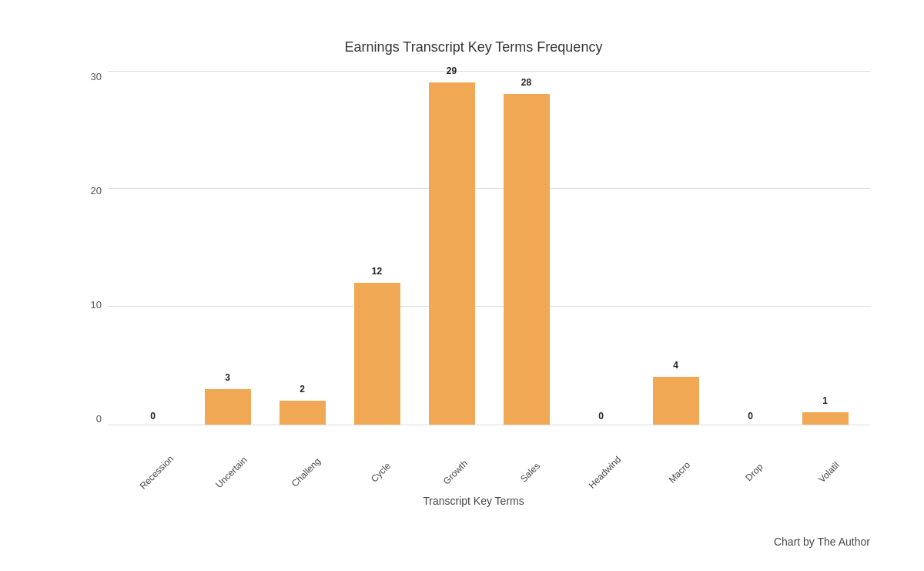 The width and height of the screenshot is (924, 571). Describe the element at coordinates (99, 77) in the screenshot. I see `y-tick: 30` at that location.